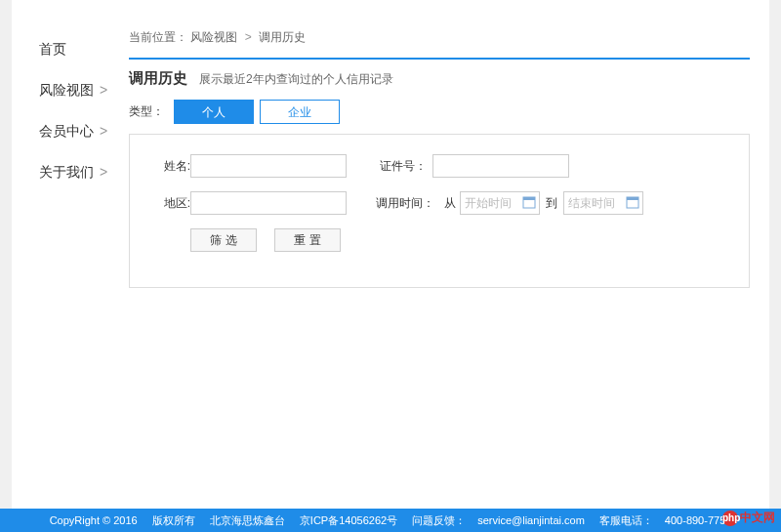 The width and height of the screenshot is (781, 532). Describe the element at coordinates (500, 203) in the screenshot. I see `start-date-input` at that location.